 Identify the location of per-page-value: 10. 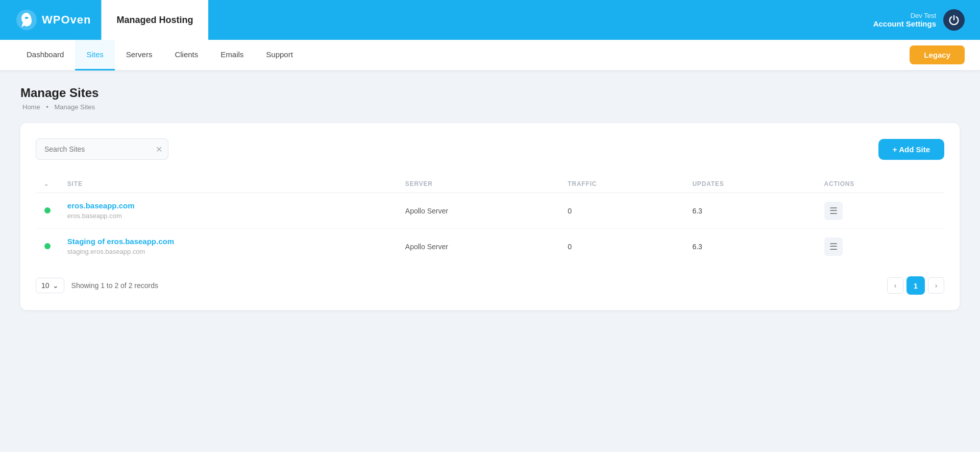
(45, 286).